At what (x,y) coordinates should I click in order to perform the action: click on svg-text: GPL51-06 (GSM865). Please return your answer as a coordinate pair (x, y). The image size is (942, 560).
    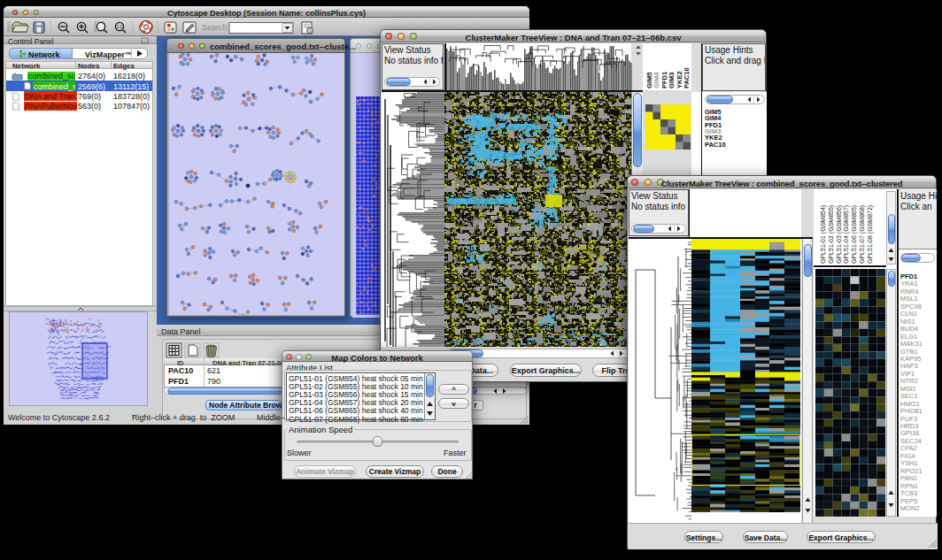
    Looking at the image, I should click on (854, 234).